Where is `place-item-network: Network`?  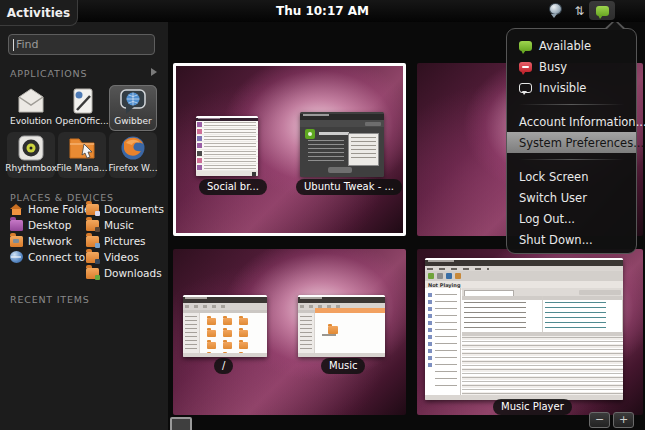 place-item-network: Network is located at coordinates (41, 241).